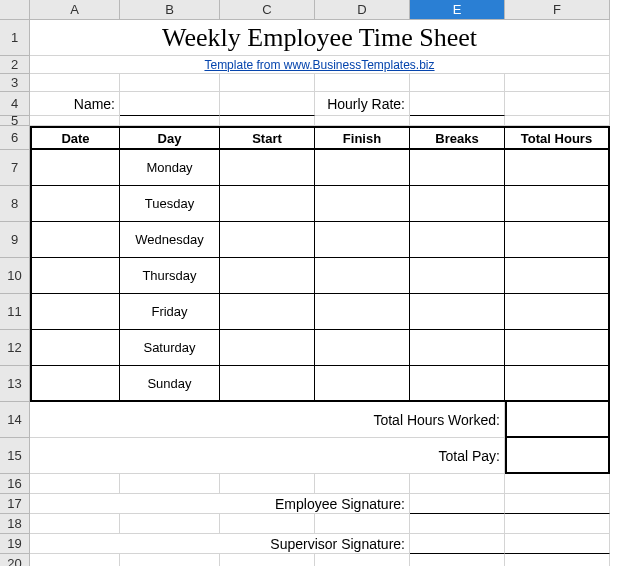 The height and width of the screenshot is (566, 617). What do you see at coordinates (15, 10) in the screenshot?
I see `select-all-corner` at bounding box center [15, 10].